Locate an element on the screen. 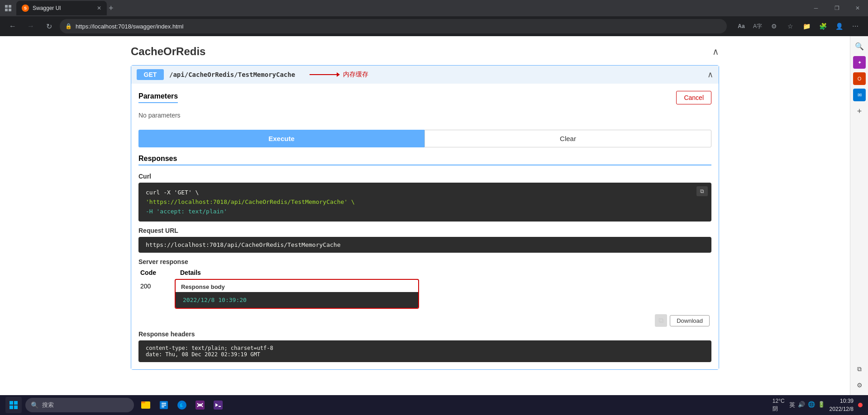  sidebar-office-icon: O is located at coordinates (859, 79).